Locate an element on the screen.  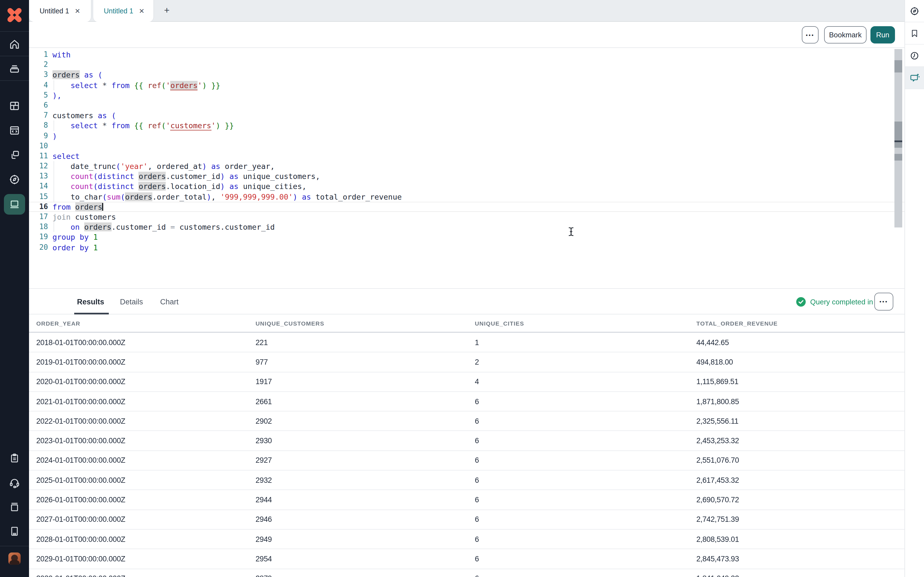
results-tab-details: Details is located at coordinates (131, 301).